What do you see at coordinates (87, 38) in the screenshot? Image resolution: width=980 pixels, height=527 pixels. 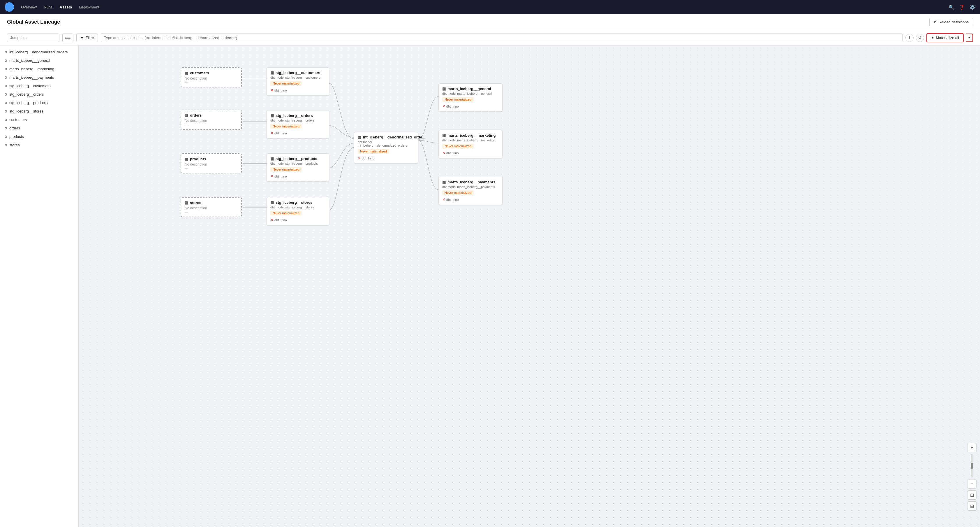 I see `filter-button: ▼ Filter` at bounding box center [87, 38].